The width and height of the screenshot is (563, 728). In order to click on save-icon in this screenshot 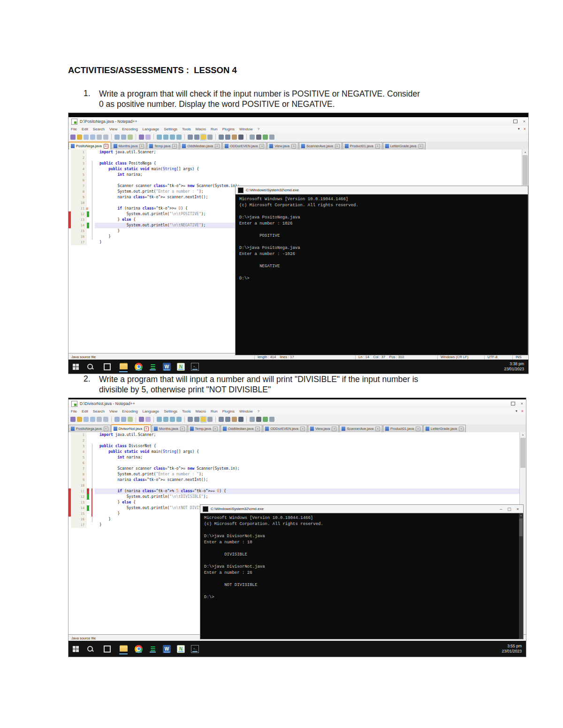, I will do `click(86, 419)`.